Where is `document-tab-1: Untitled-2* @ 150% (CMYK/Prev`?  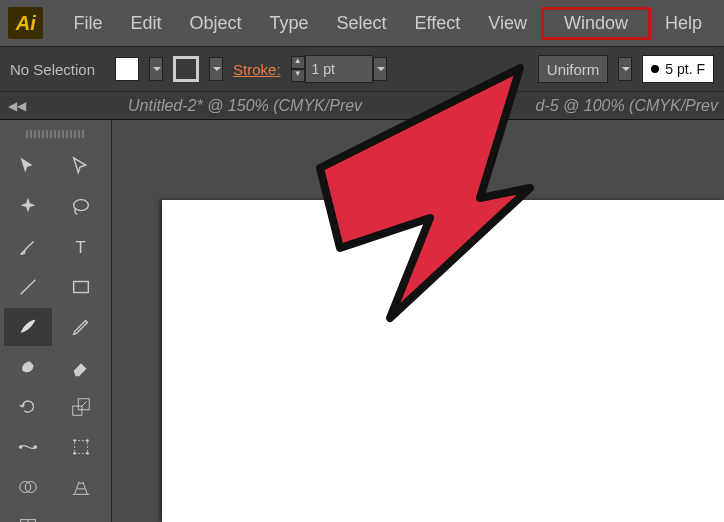
document-tab-1: Untitled-2* @ 150% (CMYK/Prev is located at coordinates (245, 106).